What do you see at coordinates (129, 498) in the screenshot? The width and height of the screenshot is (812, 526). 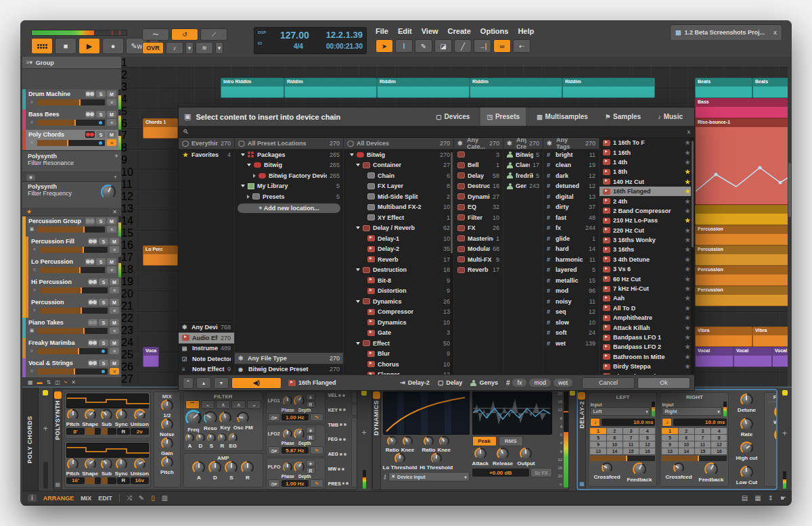 I see `dual-view-icon: ⤨` at bounding box center [129, 498].